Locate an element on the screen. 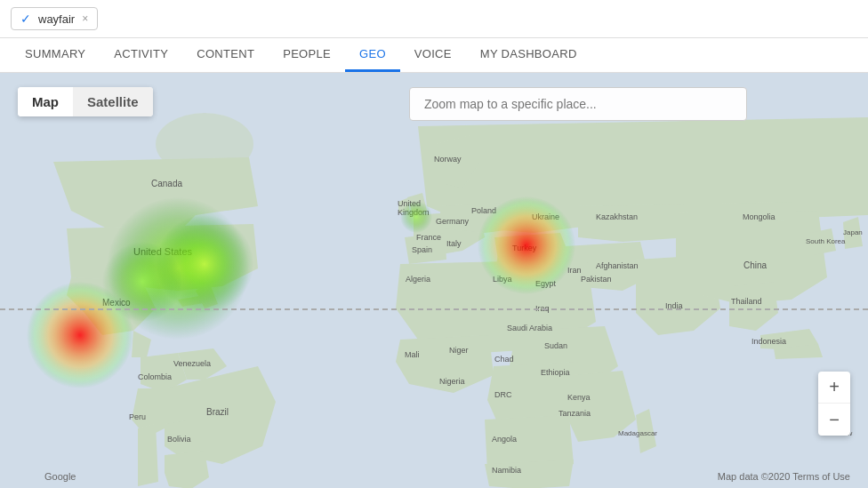 The height and width of the screenshot is (488, 868). svg-text: Angola is located at coordinates (504, 439).